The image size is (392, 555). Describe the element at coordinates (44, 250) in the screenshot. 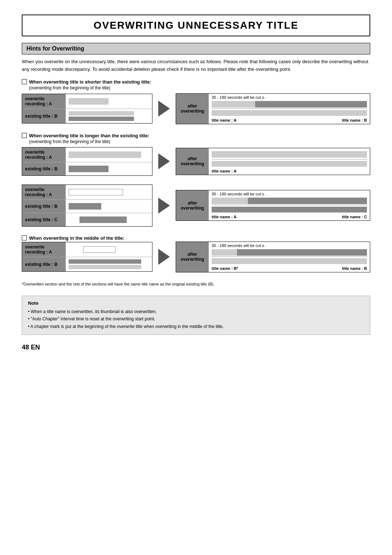

I see `scenario4-label-a: overwrite recording : A` at that location.